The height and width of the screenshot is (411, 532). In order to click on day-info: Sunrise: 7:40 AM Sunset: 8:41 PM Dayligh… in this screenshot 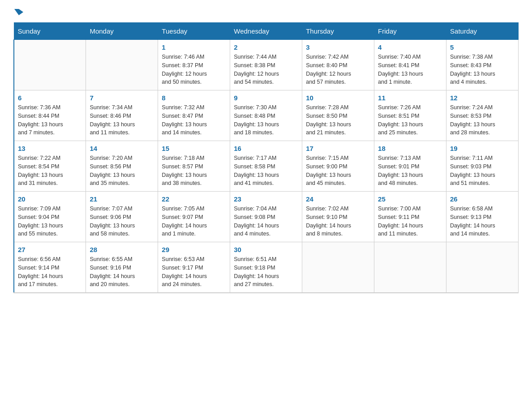, I will do `click(410, 70)`.